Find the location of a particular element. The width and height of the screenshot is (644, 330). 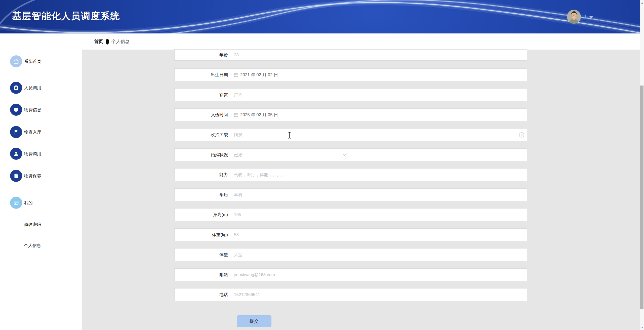

form-row-birthdate: 出生日期 2021 年 02 月 02 日 is located at coordinates (351, 75).